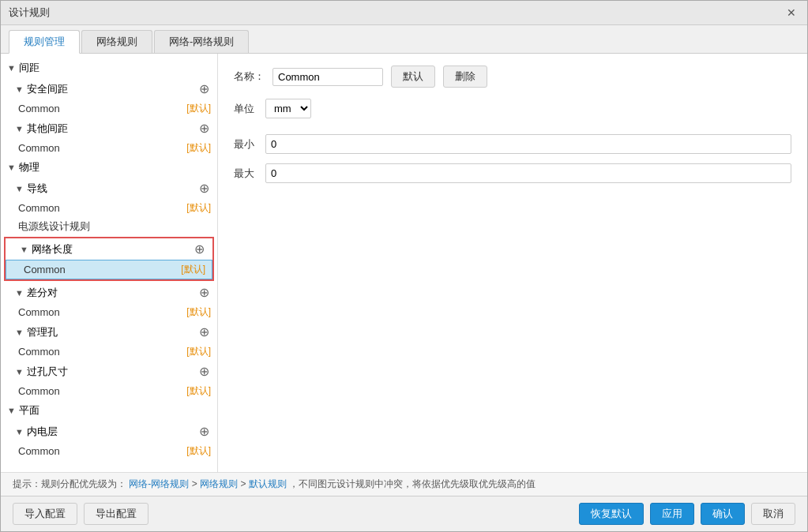  What do you see at coordinates (81, 514) in the screenshot?
I see `footer-left: 导入配置 导出配置` at bounding box center [81, 514].